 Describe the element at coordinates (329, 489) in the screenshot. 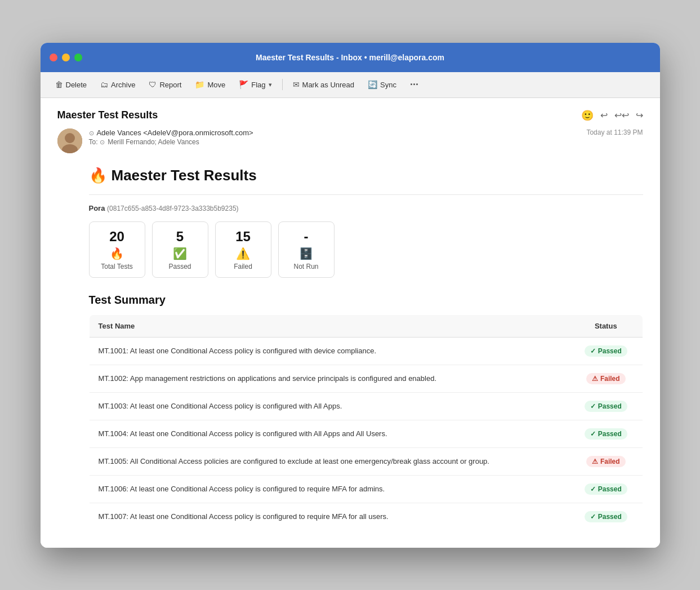

I see `test-name-cell: MT.1006: At least one Conditional Access…` at that location.